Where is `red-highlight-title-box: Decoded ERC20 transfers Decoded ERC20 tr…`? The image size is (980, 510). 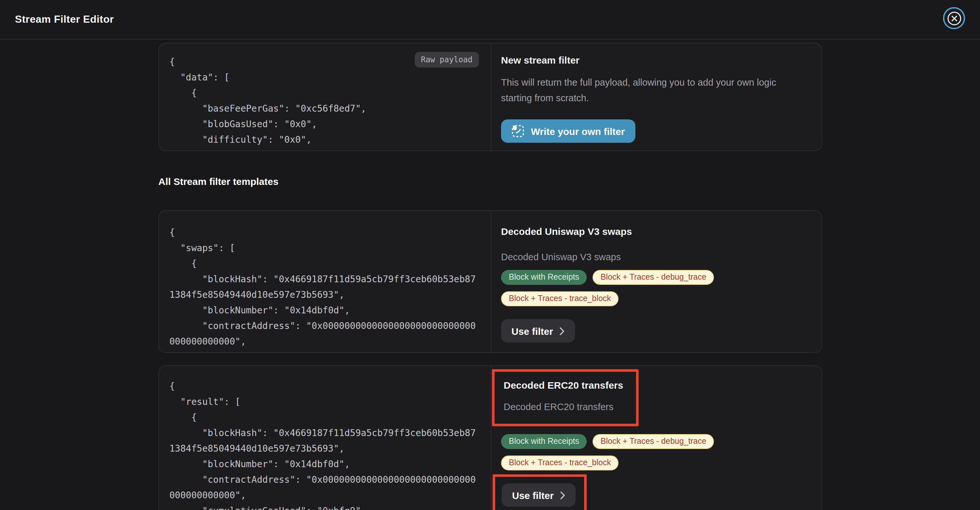 red-highlight-title-box: Decoded ERC20 transfers Decoded ERC20 tr… is located at coordinates (565, 398).